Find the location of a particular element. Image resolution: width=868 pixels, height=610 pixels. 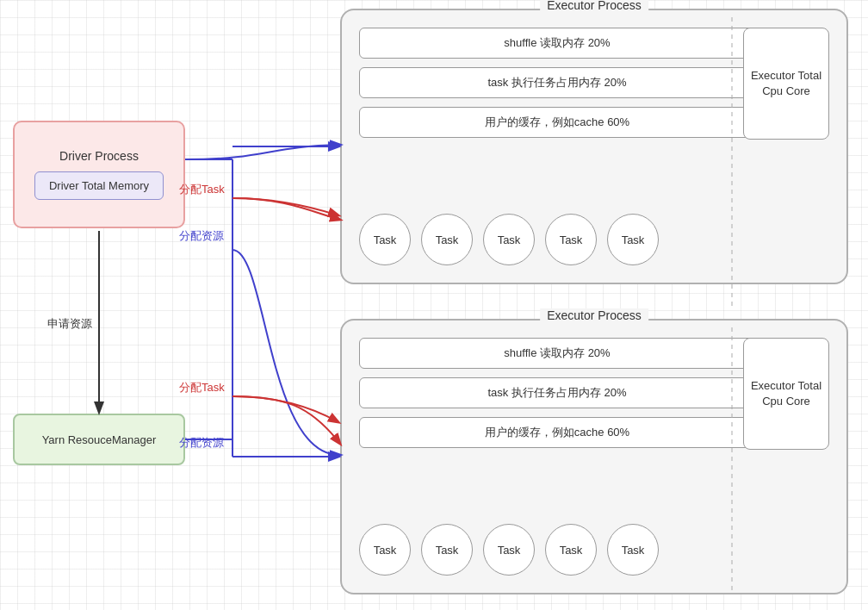

tasks-row-top: Task Task Task Task Task is located at coordinates (509, 240).